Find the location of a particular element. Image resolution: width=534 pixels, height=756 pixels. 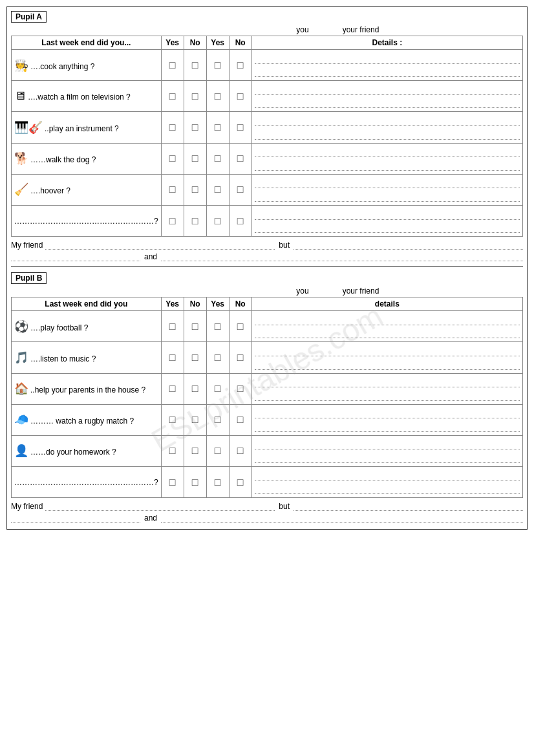

pupil-a-no1-header: No is located at coordinates (195, 43).